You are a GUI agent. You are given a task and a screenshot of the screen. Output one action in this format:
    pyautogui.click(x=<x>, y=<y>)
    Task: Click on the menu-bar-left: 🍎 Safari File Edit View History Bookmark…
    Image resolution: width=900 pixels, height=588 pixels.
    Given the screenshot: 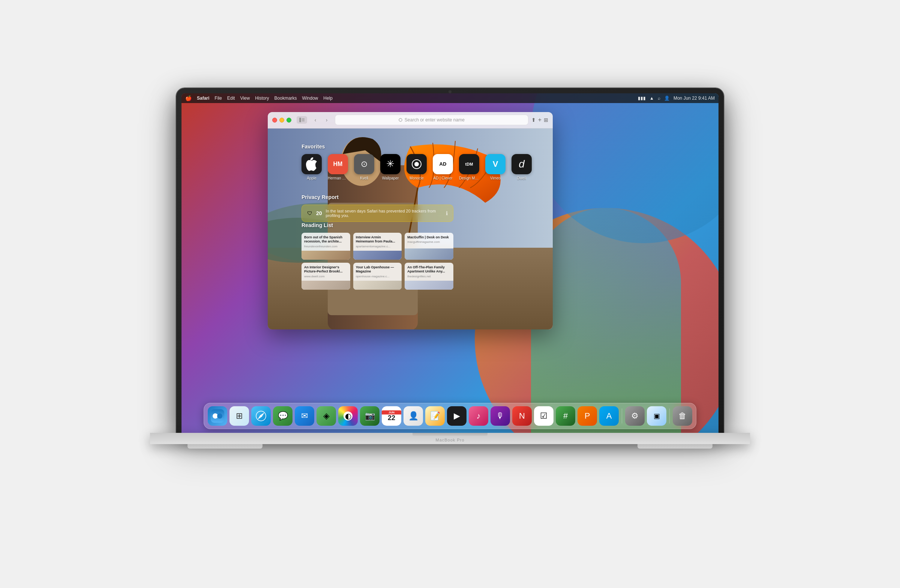 What is the action you would take?
    pyautogui.click(x=259, y=98)
    